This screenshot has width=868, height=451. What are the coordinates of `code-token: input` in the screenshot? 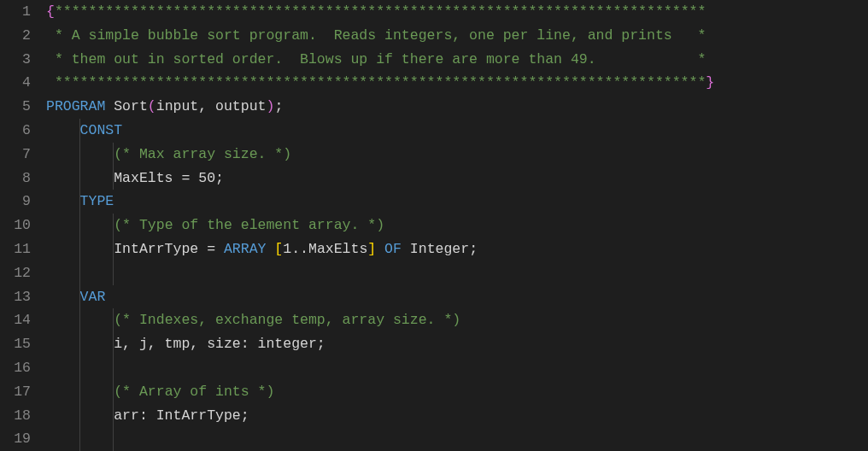 It's located at (178, 106).